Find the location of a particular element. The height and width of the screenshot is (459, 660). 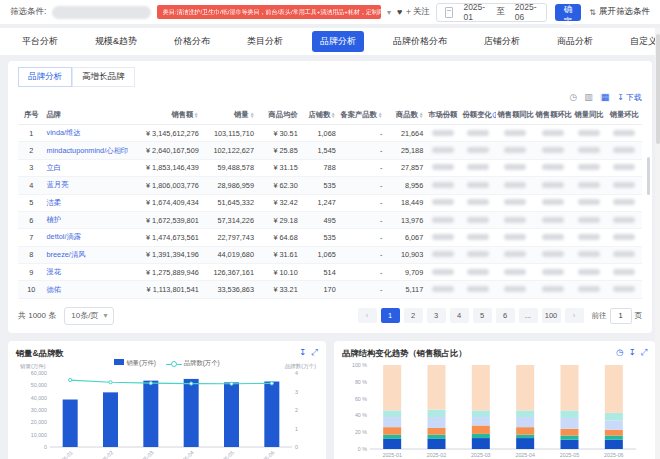

brand-link: 植护 is located at coordinates (54, 220).